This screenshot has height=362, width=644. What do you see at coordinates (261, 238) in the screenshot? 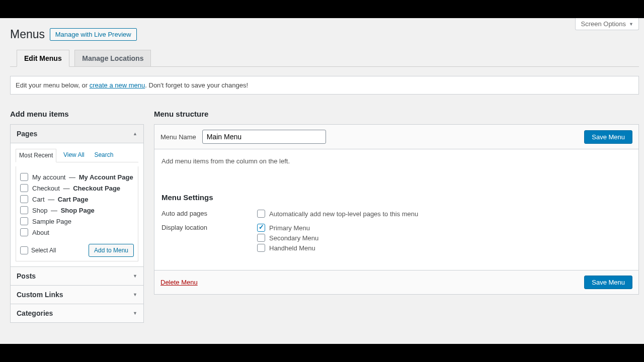
I see `location-secondary-checkbox` at bounding box center [261, 238].